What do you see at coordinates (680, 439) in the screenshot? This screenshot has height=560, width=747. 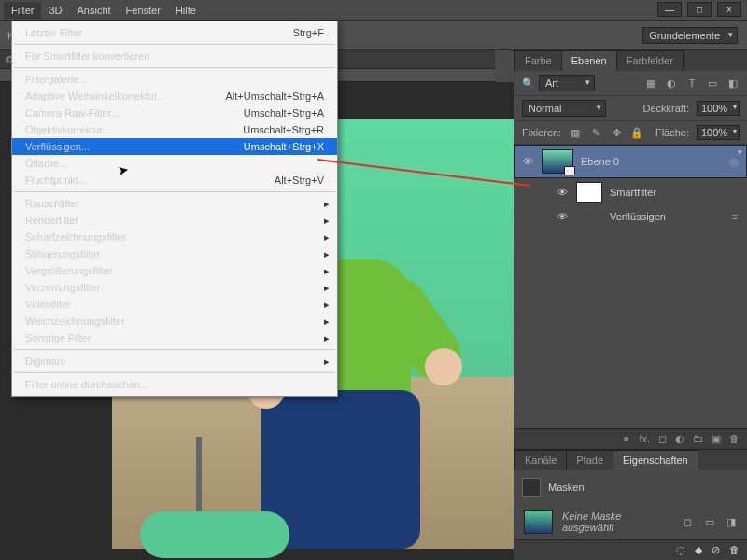 I see `adjustment-layer-icon: ◐` at bounding box center [680, 439].